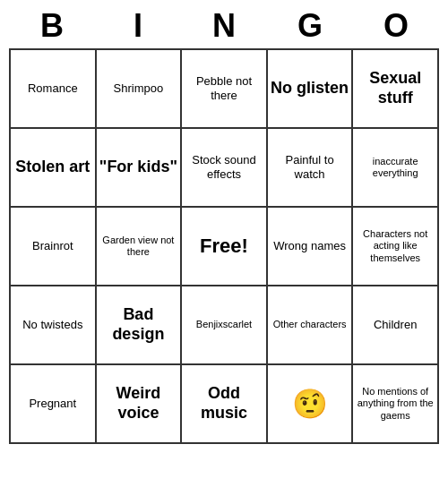 This screenshot has width=448, height=487. What do you see at coordinates (54, 168) in the screenshot?
I see `bingo-cell: Stolen art` at bounding box center [54, 168].